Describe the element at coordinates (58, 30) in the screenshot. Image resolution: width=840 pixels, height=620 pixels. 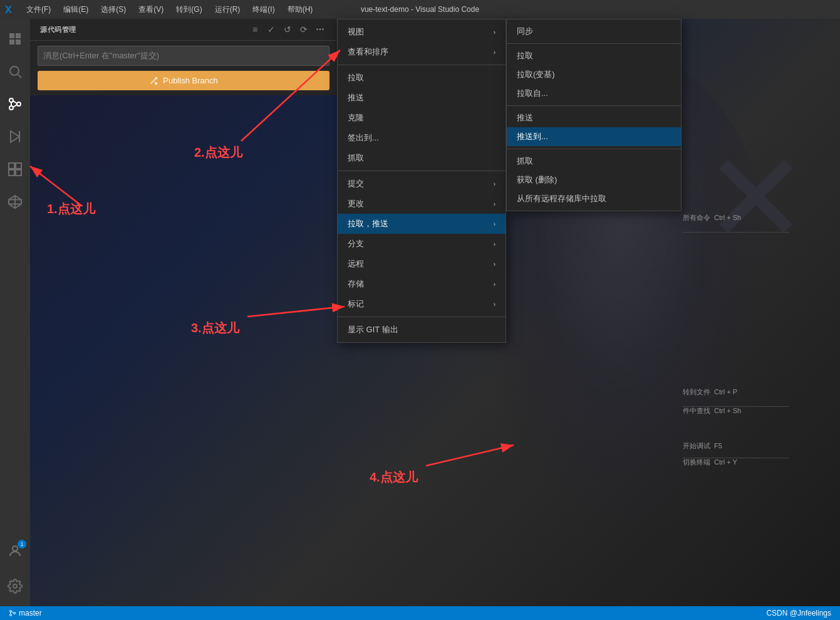
I see `scm-title: 源代码管理` at that location.